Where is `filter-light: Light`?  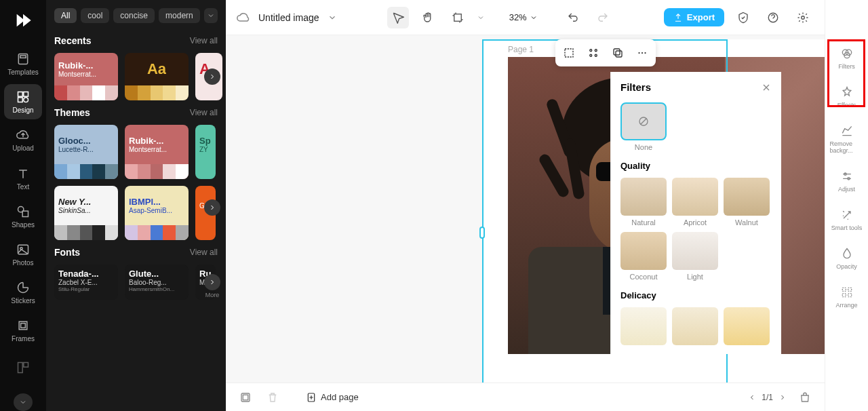
filter-light: Light is located at coordinates (695, 256).